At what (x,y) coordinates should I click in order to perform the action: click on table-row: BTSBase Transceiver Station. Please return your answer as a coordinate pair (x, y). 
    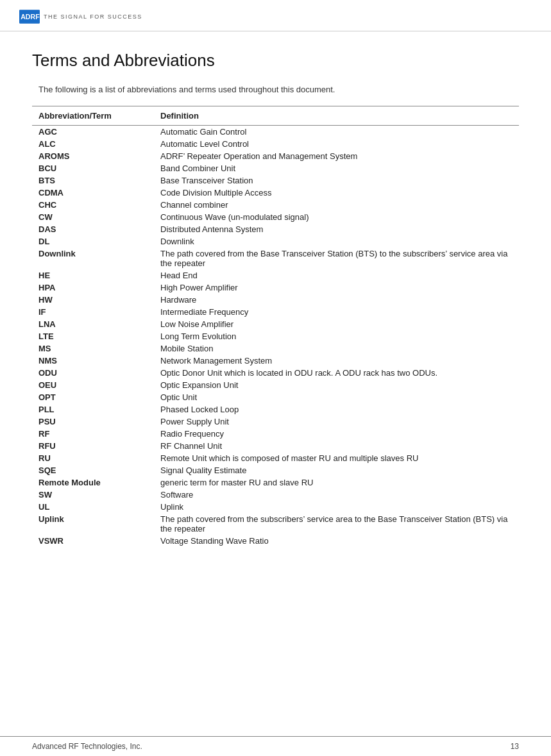
    Looking at the image, I should click on (276, 181).